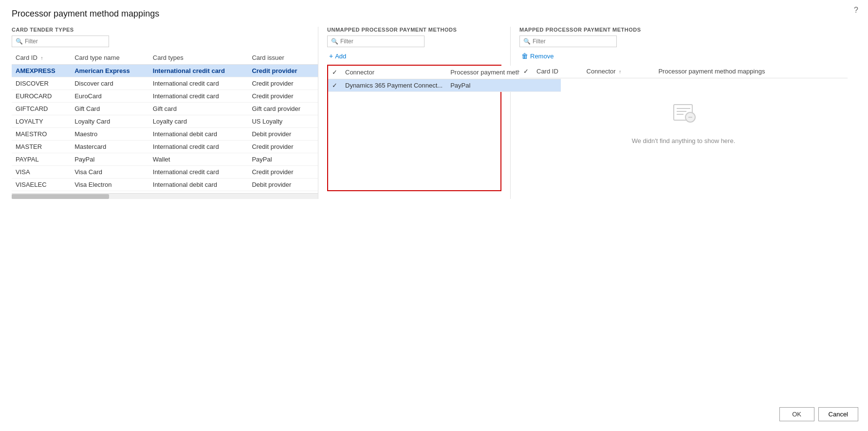 This screenshot has height=431, width=868. What do you see at coordinates (41, 58) in the screenshot?
I see `col-card-id: Card ID ↑` at bounding box center [41, 58].